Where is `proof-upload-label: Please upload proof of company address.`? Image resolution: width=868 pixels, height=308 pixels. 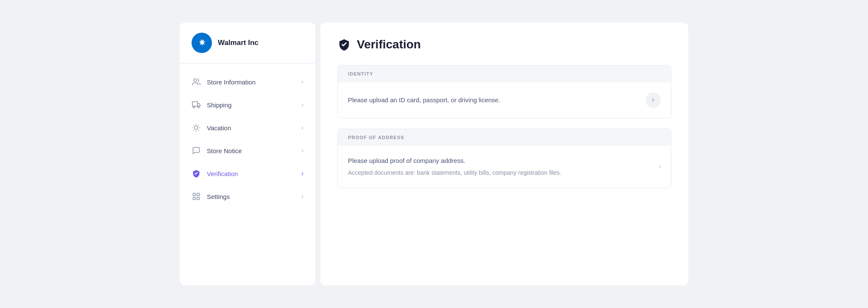
proof-upload-label: Please upload proof of company address. is located at coordinates (504, 161).